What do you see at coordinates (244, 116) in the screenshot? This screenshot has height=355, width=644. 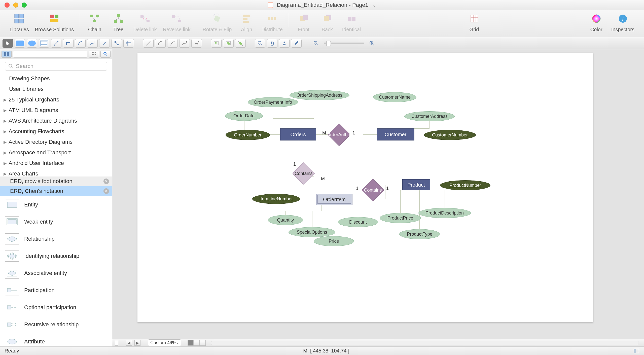 I see `attribute-0: OrderDate` at bounding box center [244, 116].